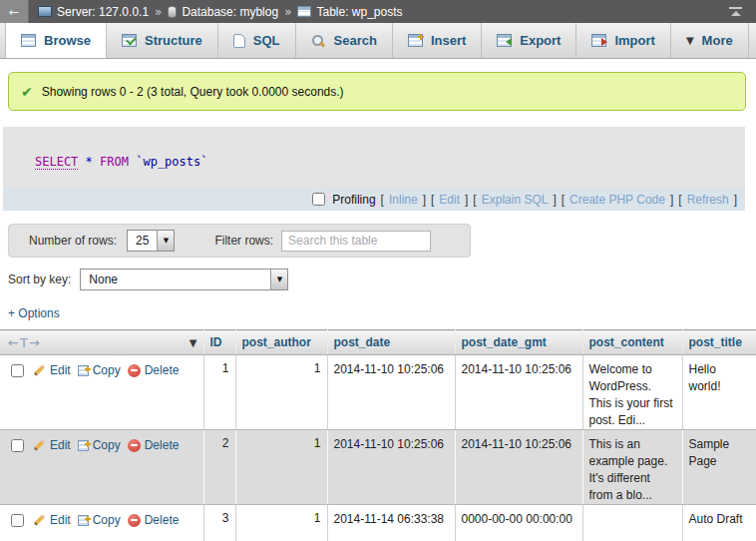  What do you see at coordinates (519, 343) in the screenshot?
I see `col-header-post-date-gmt: post_date_gmt` at bounding box center [519, 343].